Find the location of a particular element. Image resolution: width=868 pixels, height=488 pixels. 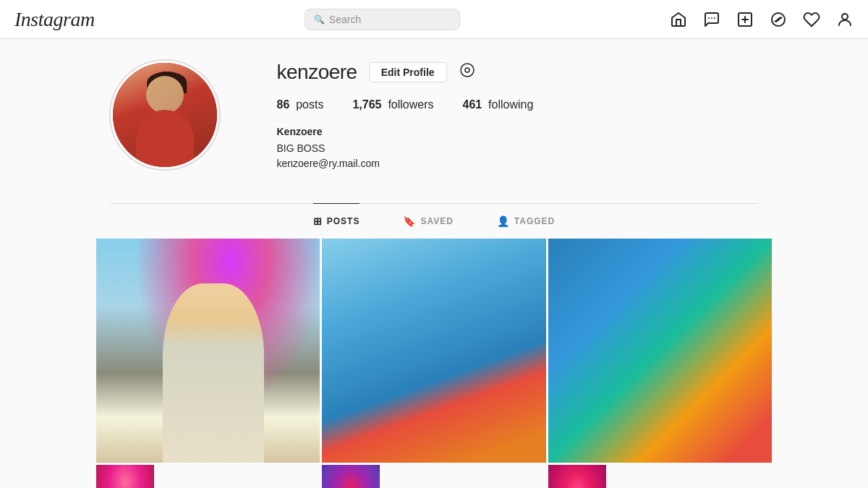

instagram-logo: Instagram is located at coordinates (55, 20).